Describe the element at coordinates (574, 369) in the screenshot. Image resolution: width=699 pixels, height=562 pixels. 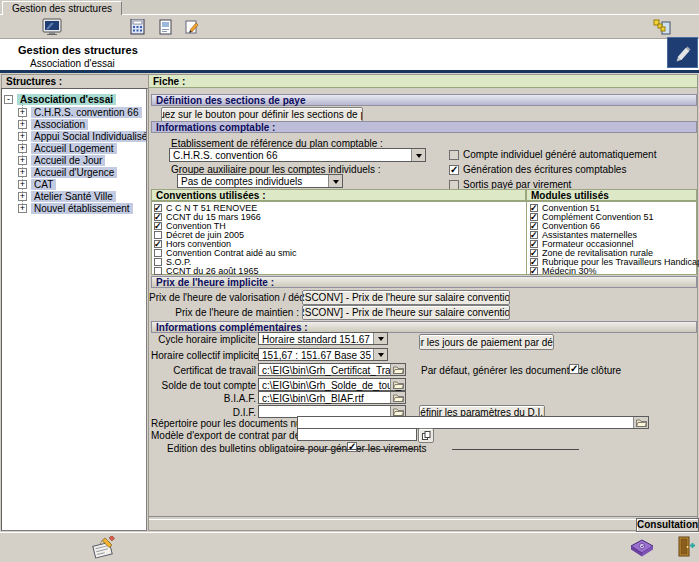
I see `cloture-checkbox` at that location.